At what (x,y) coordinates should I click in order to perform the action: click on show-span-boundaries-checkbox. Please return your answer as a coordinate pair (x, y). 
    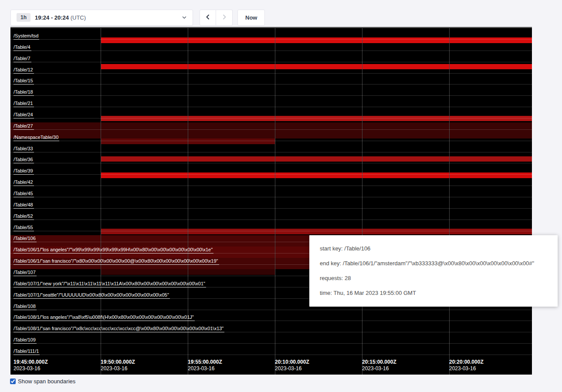
    Looking at the image, I should click on (13, 382).